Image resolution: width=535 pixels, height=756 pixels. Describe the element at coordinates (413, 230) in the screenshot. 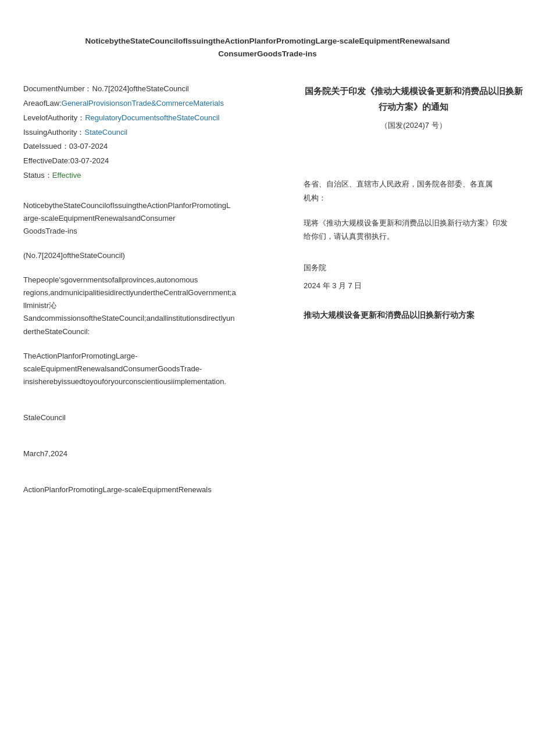

I see `chinese-body: 现将《推动大规模设备更新和消费品以旧换新行动方案》印发 给你们，请认真贯彻执行。` at that location.